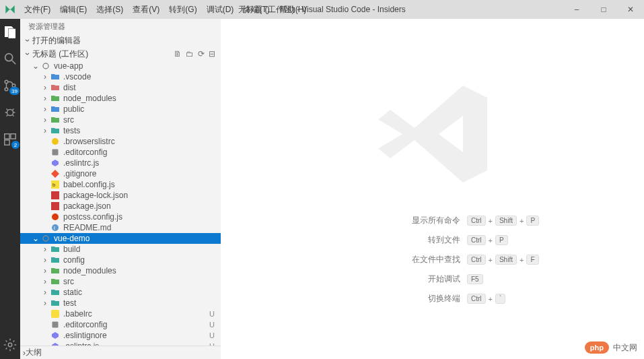  What do you see at coordinates (10, 86) in the screenshot?
I see `activity-scm: 39` at bounding box center [10, 86].